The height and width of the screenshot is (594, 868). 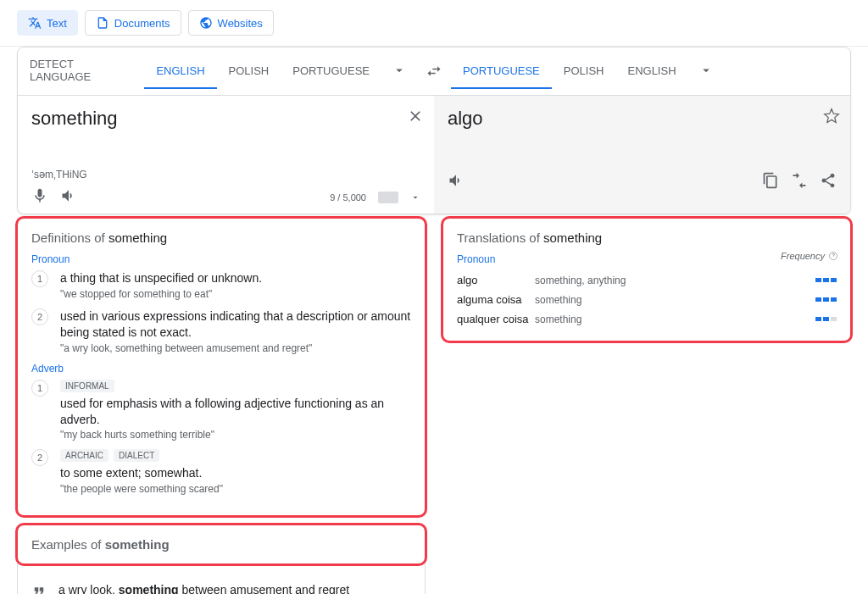 What do you see at coordinates (236, 435) in the screenshot?
I see `def-example: "my back hurts something terrible"` at bounding box center [236, 435].